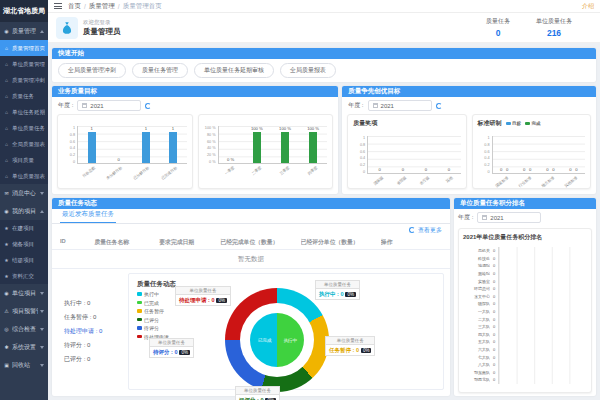 The image size is (600, 400). I want to click on unit-ranking-header: 单位质量任务积分排名, so click(525, 204).